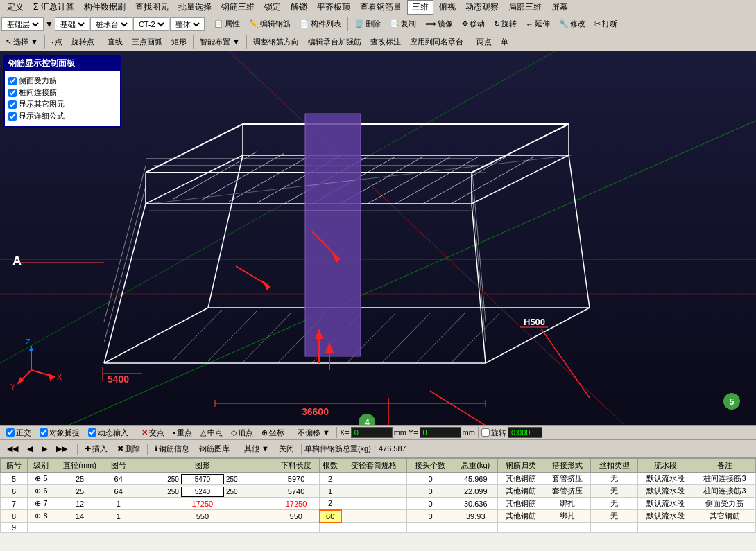 This screenshot has height=551, width=756. What do you see at coordinates (195, 7) in the screenshot?
I see `menu-batch-select: 批量选择` at bounding box center [195, 7].